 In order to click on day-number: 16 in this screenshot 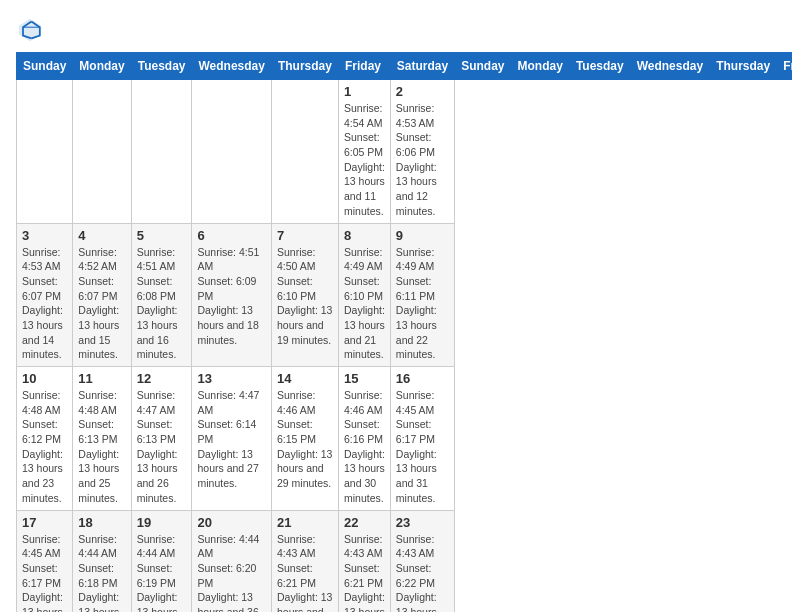, I will do `click(422, 378)`.